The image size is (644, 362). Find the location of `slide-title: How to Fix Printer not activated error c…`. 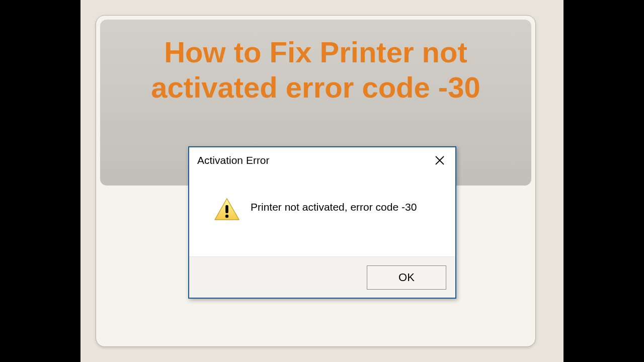

slide-title: How to Fix Printer not activated error c… is located at coordinates (316, 69).